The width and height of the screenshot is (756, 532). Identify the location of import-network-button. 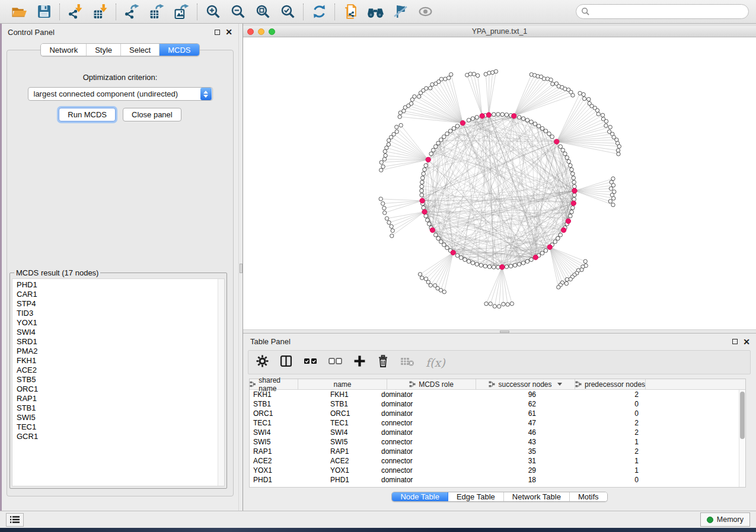
(75, 12).